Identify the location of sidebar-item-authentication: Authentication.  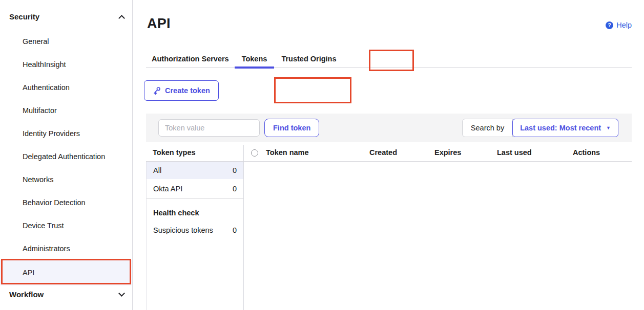
(66, 87).